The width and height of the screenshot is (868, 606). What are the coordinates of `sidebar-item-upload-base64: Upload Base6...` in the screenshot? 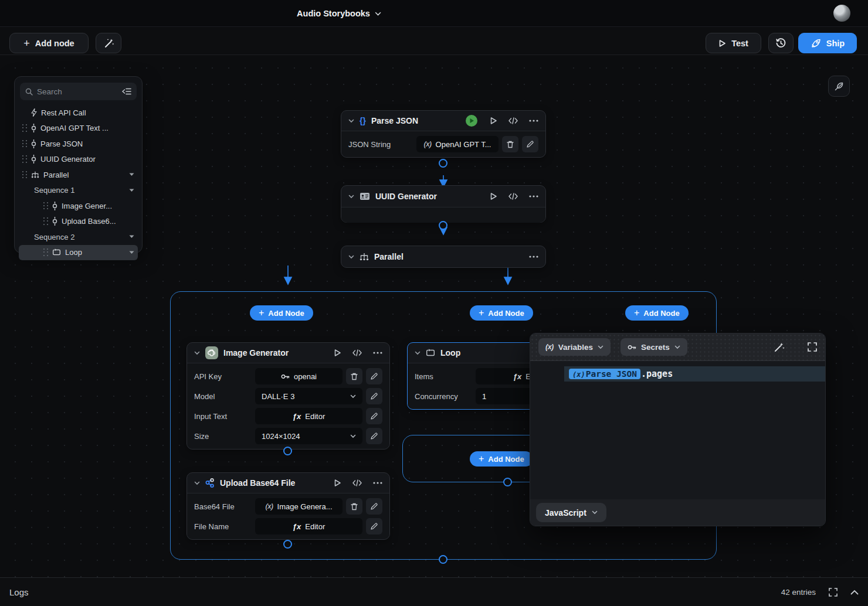 It's located at (79, 222).